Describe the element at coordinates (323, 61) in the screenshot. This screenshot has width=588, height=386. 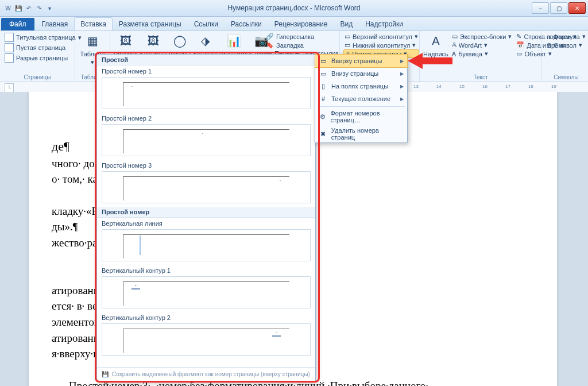
I see `top-page-icon: ▭` at that location.